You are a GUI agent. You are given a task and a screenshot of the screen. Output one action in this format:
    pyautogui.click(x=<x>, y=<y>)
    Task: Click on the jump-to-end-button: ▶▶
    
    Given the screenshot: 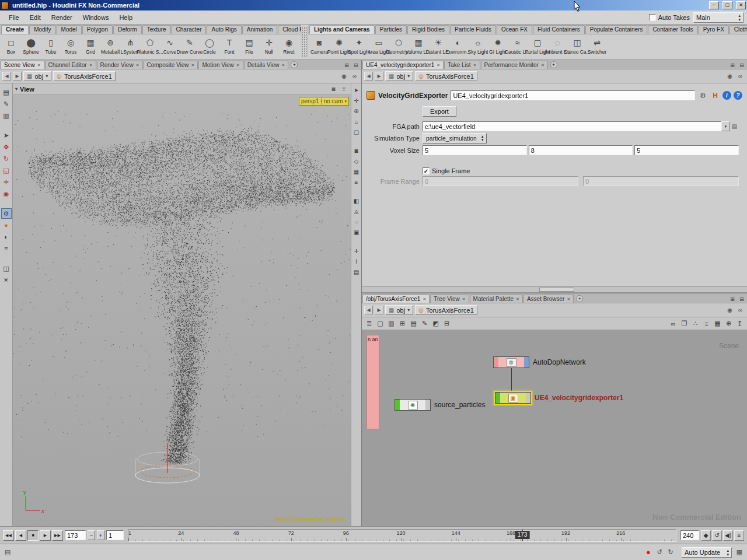 What is the action you would take?
    pyautogui.click(x=57, y=536)
    